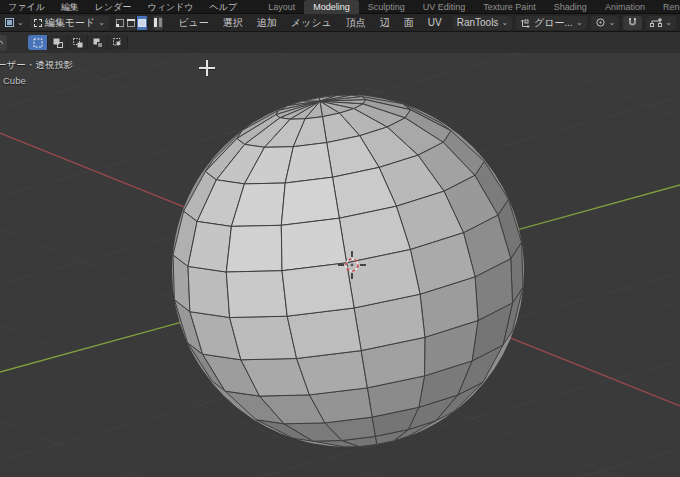 This screenshot has height=477, width=680. I want to click on menu-uv: UV, so click(435, 22).